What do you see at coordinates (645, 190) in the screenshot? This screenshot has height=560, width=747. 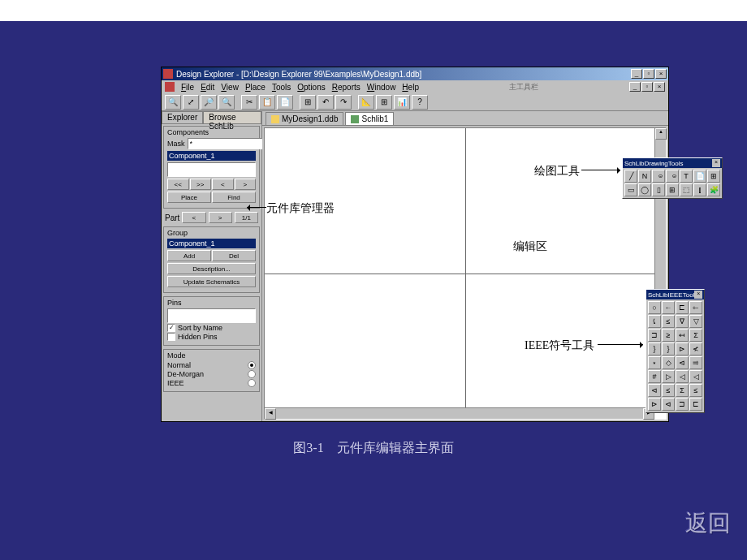 I see `drawing-tool-button: ◯` at bounding box center [645, 190].